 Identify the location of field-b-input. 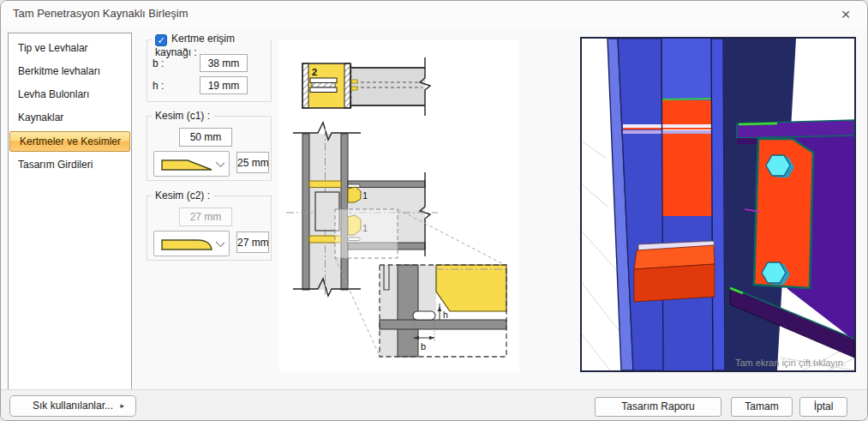
(224, 63).